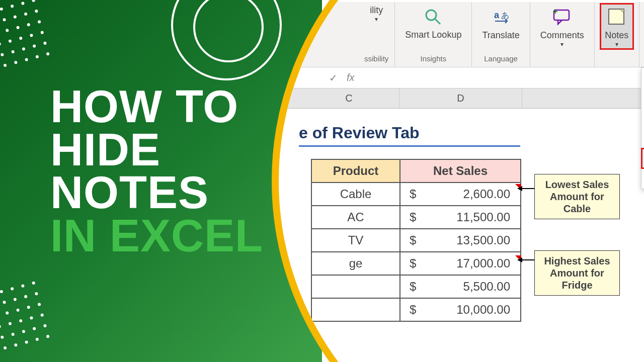 This screenshot has height=362, width=644. I want to click on column-headers: C D, so click(461, 99).